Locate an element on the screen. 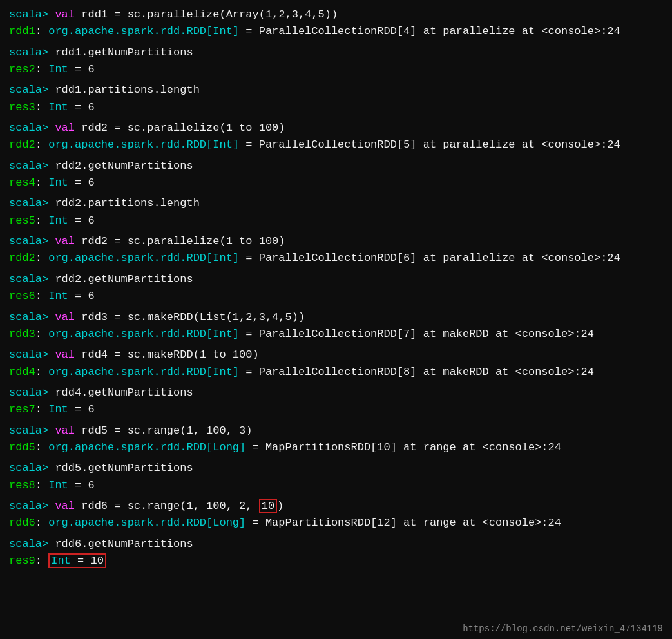 This screenshot has height=639, width=672. line-30: res9: Int = 10 is located at coordinates (336, 561).